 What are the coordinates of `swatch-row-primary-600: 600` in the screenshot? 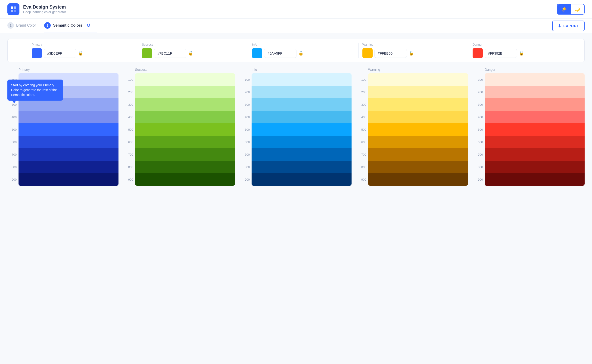 It's located at (63, 142).